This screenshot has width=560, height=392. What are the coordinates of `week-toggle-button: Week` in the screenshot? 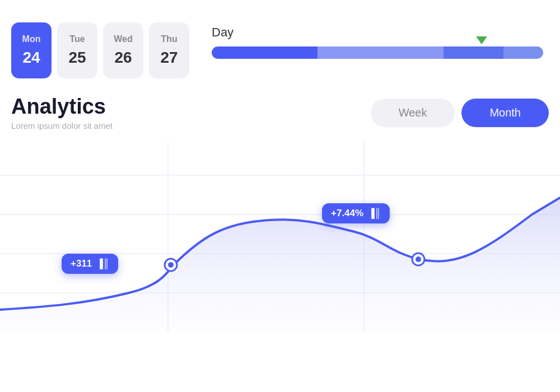 It's located at (413, 113).